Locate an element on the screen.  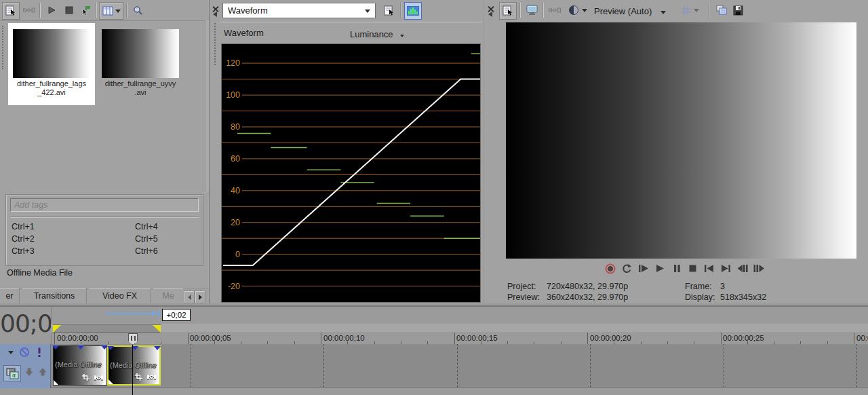
search-media-button is located at coordinates (138, 10).